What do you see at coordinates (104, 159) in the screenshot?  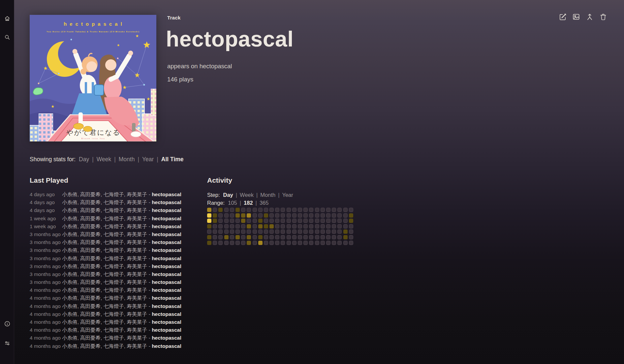 I see `stats-option-week: Week` at bounding box center [104, 159].